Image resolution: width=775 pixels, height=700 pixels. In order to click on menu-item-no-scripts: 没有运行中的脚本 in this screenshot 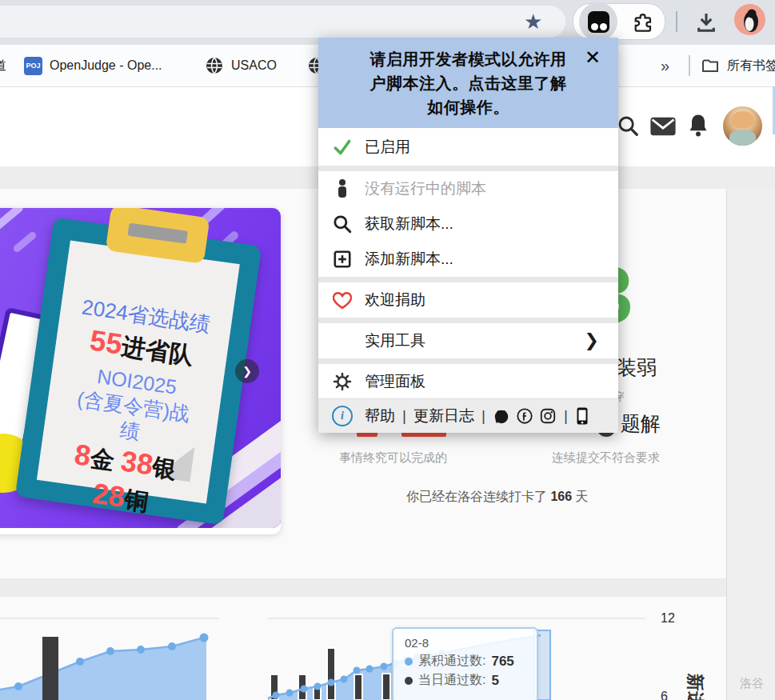, I will do `click(469, 189)`.